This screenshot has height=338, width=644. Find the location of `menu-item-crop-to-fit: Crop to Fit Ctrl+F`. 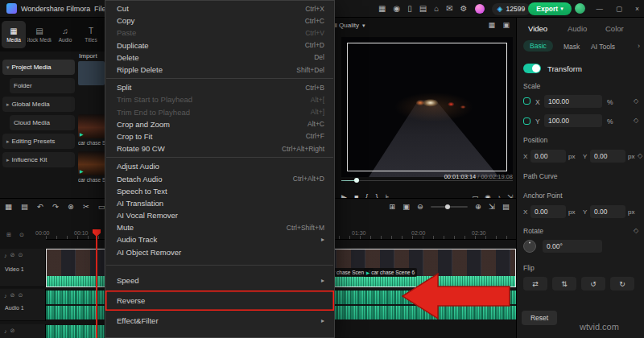

menu-item-crop-to-fit: Crop to Fit Ctrl+F is located at coordinates (220, 137).